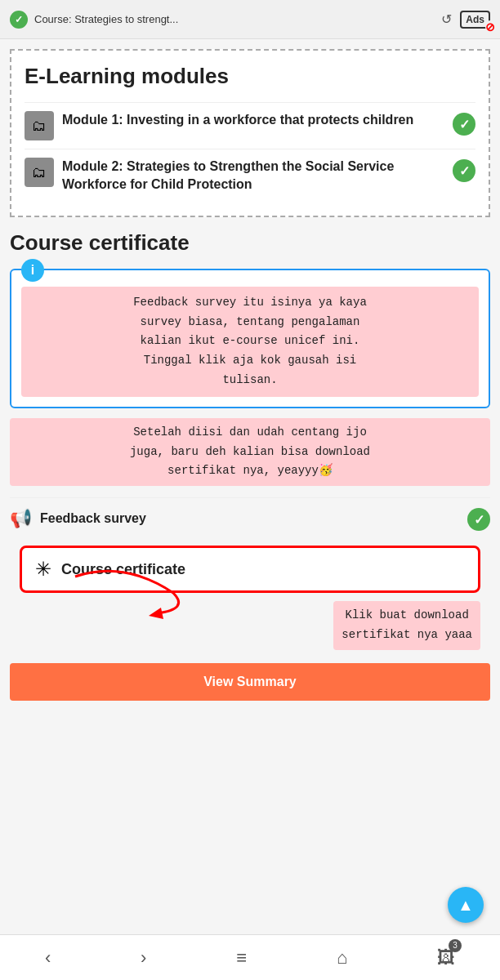  Describe the element at coordinates (250, 957) in the screenshot. I see `bottom-navigation: ‹ › ≡ ⌂ 🖼` at that location.